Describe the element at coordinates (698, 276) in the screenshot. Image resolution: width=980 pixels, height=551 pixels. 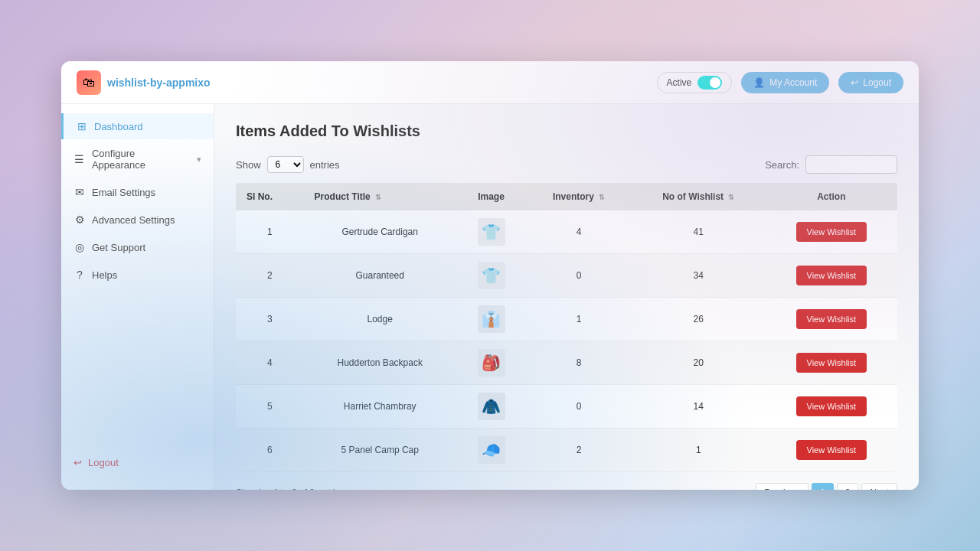
I see `cell-wishlist-count: 34` at that location.